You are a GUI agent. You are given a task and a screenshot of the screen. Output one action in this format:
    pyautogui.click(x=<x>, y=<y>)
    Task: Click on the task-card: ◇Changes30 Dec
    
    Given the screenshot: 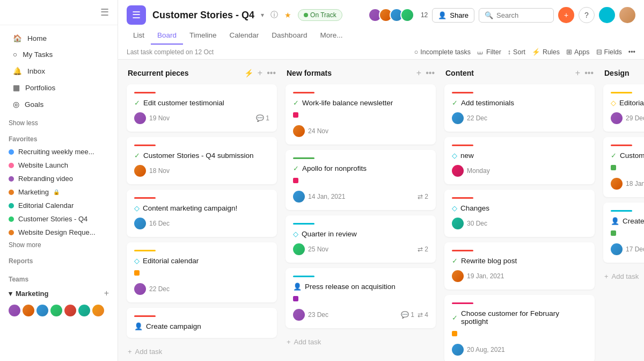 What is the action you would take?
    pyautogui.click(x=519, y=213)
    